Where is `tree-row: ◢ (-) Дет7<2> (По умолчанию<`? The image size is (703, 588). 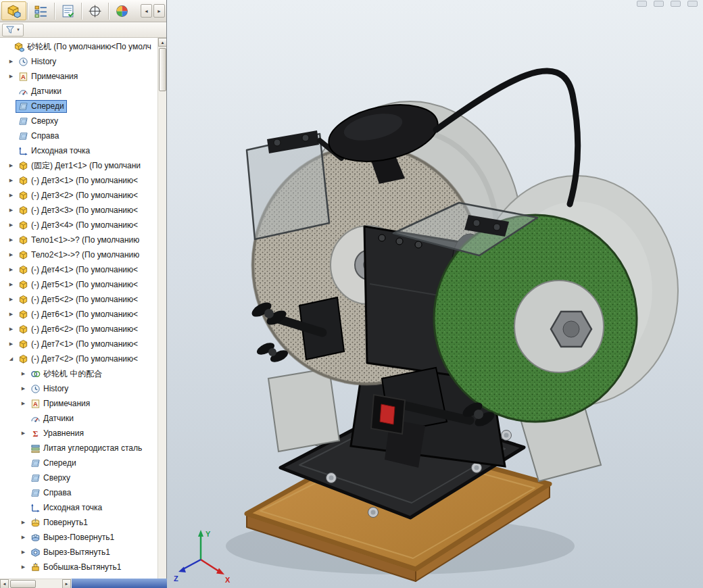
tree-row: ◢ (-) Дет7<2> (По умолчанию< is located at coordinates (78, 359).